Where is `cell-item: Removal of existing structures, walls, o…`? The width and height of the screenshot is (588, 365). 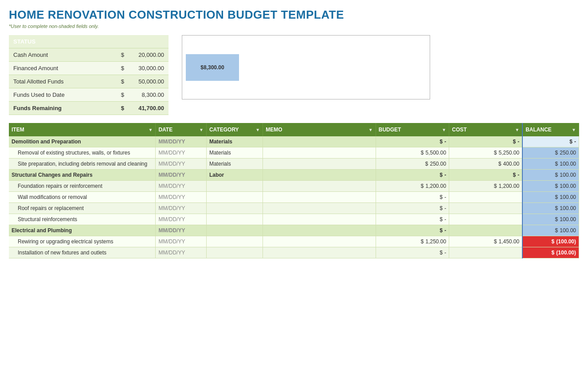 cell-item: Removal of existing structures, walls, o… is located at coordinates (82, 153).